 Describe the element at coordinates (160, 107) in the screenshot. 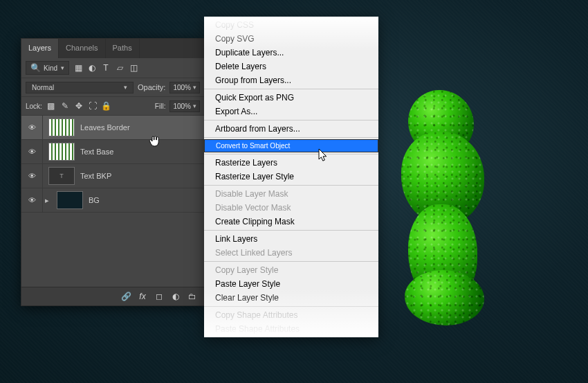

I see `fill-label: Fill:` at that location.